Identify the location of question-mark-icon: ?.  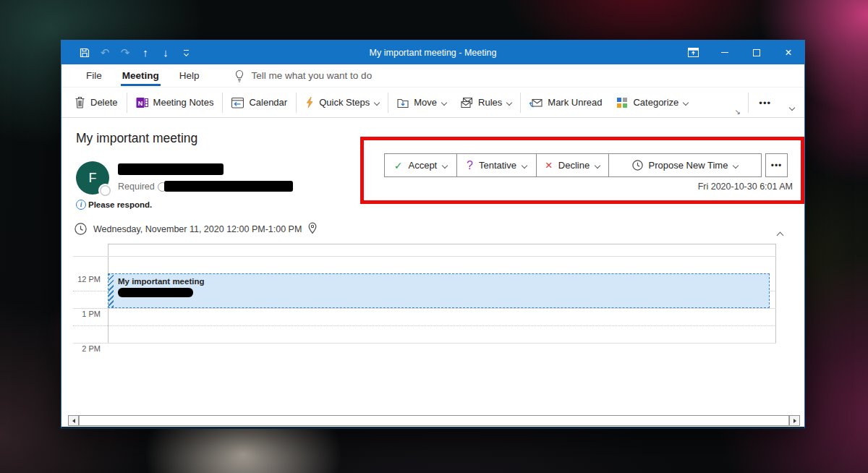
(470, 166).